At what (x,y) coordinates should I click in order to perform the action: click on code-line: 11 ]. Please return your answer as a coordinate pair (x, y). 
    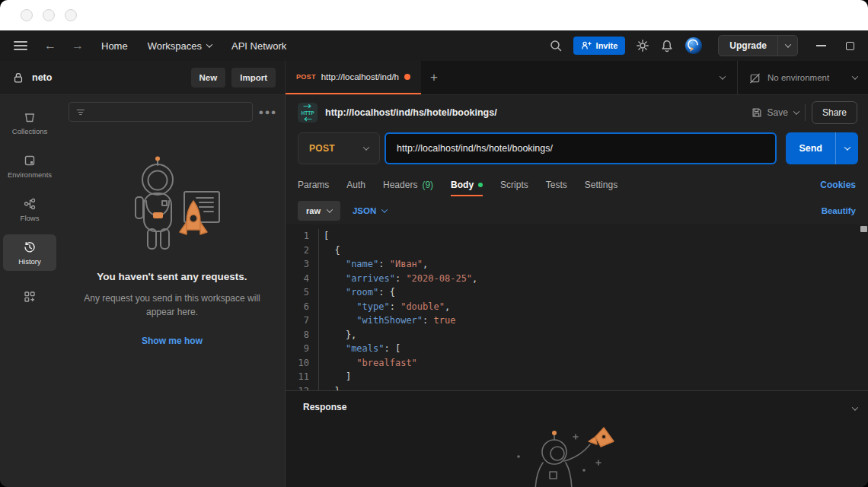
    Looking at the image, I should click on (577, 377).